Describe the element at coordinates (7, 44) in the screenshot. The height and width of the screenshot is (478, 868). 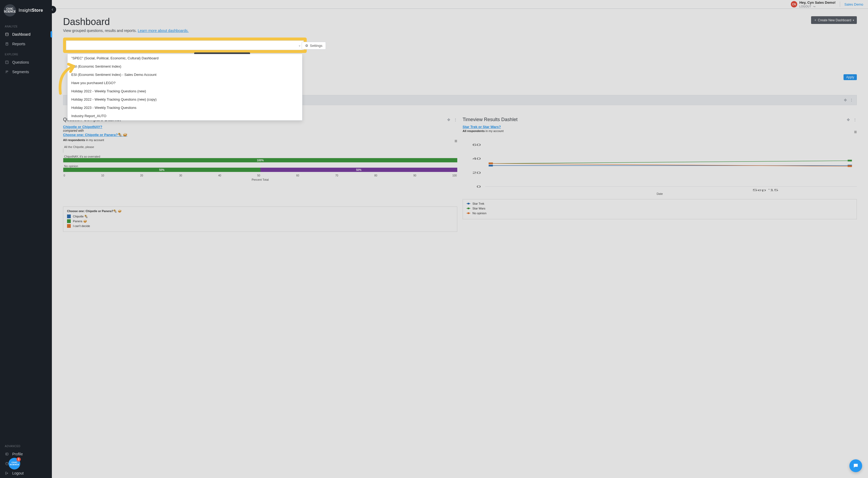
I see `reports-icon` at that location.